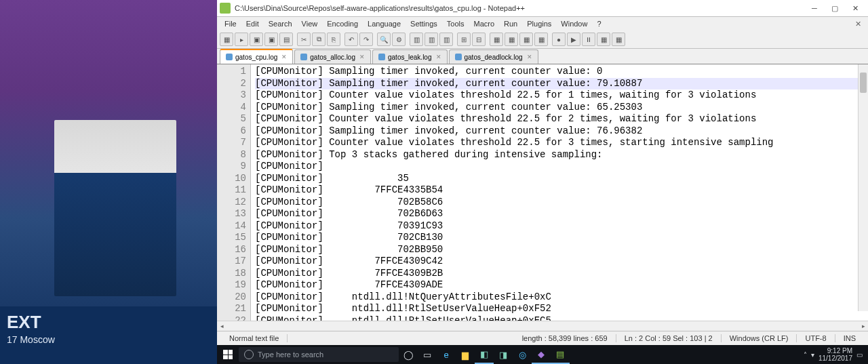  Describe the element at coordinates (484, 355) in the screenshot. I see `app-icon-1: ◧` at that location.